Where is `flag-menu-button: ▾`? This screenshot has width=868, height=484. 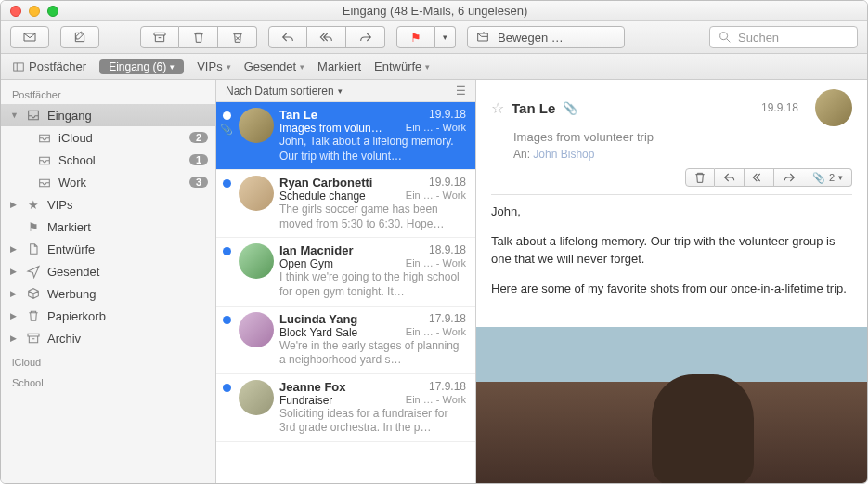 flag-menu-button: ▾ is located at coordinates (446, 37).